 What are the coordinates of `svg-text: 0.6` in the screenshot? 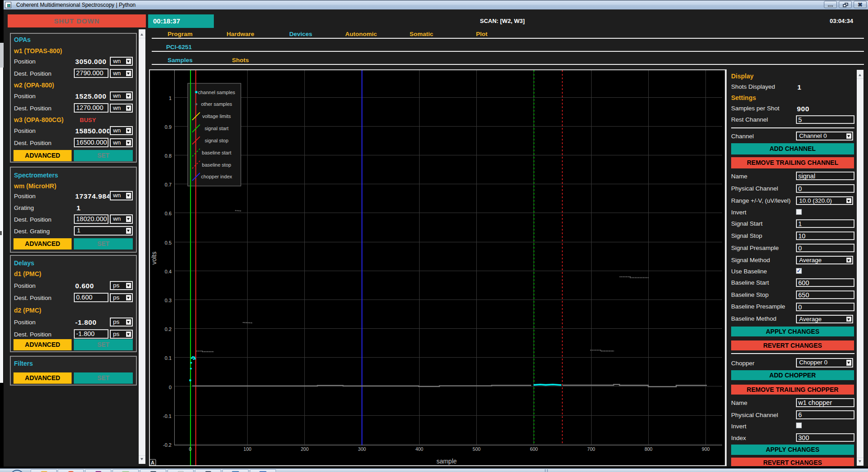 It's located at (168, 213).